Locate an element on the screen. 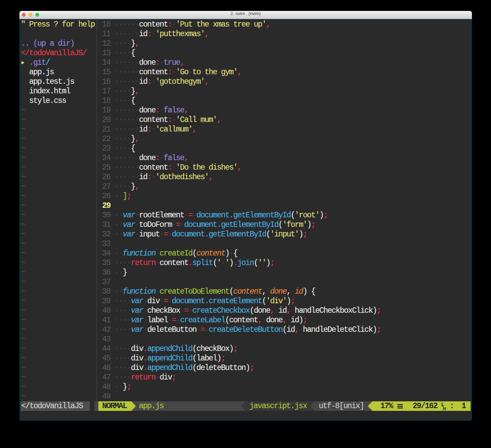  svg-text: N is located at coordinates (444, 409).